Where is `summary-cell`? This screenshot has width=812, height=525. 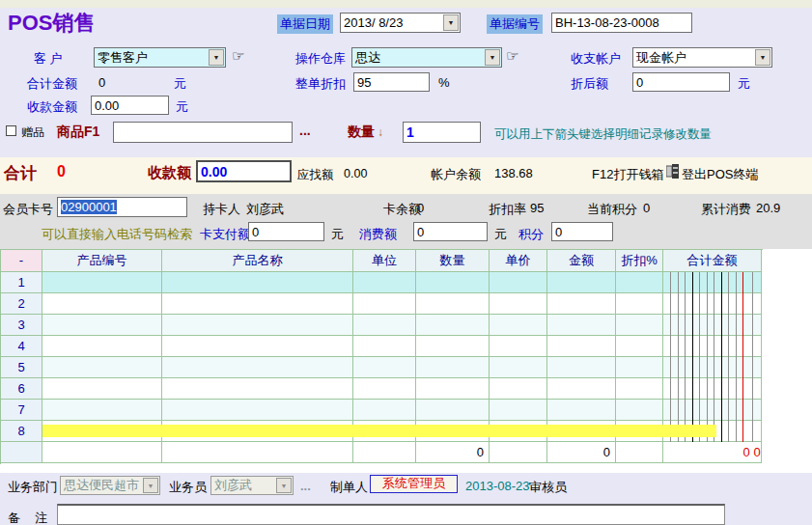
summary-cell is located at coordinates (102, 453).